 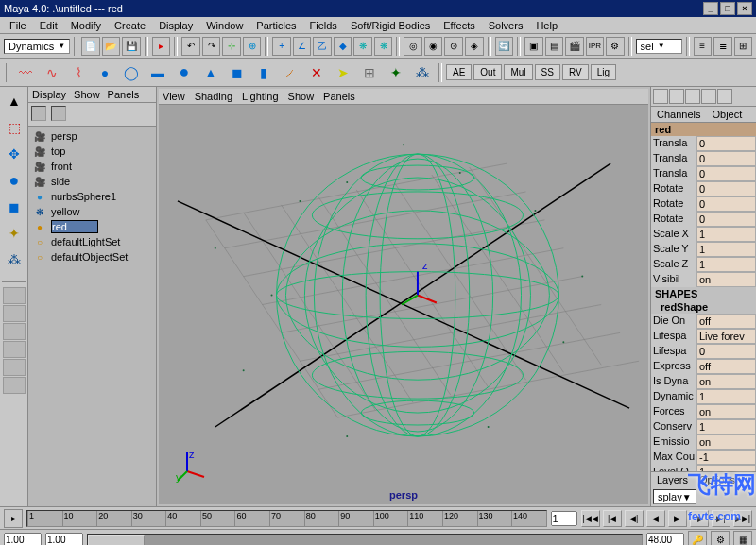 What do you see at coordinates (505, 46) in the screenshot?
I see `history-button: 🔄` at bounding box center [505, 46].